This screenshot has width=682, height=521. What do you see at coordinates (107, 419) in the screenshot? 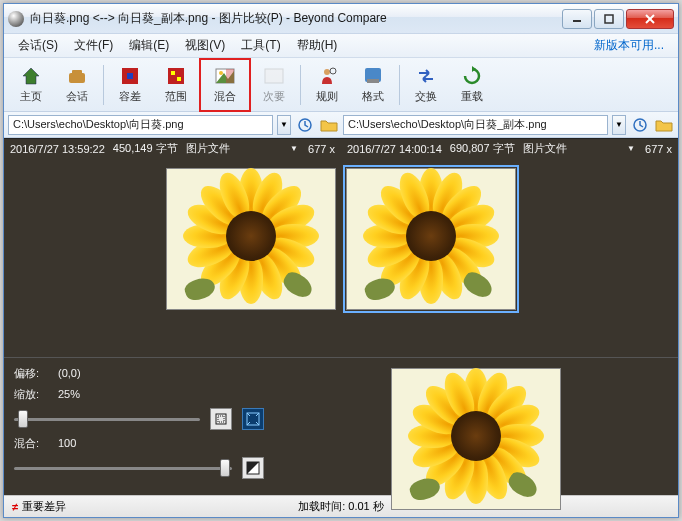
I see `zoom-slider` at bounding box center [107, 419].